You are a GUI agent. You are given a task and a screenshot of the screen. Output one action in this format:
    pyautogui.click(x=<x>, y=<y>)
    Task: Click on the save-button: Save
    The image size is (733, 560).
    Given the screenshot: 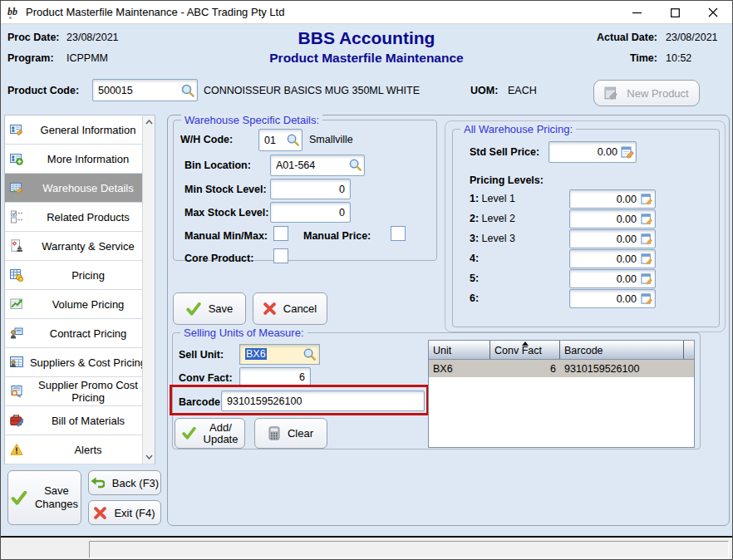 What is the action you would take?
    pyautogui.click(x=209, y=309)
    